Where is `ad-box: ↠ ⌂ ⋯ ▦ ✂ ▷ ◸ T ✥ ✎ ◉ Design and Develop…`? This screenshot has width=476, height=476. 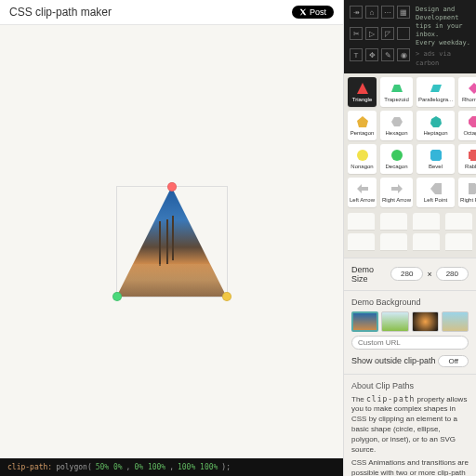
ad-box: ↠ ⌂ ⋯ ▦ ✂ ▷ ◸ T ✥ ✎ ◉ Design and Develop… is located at coordinates (410, 37).